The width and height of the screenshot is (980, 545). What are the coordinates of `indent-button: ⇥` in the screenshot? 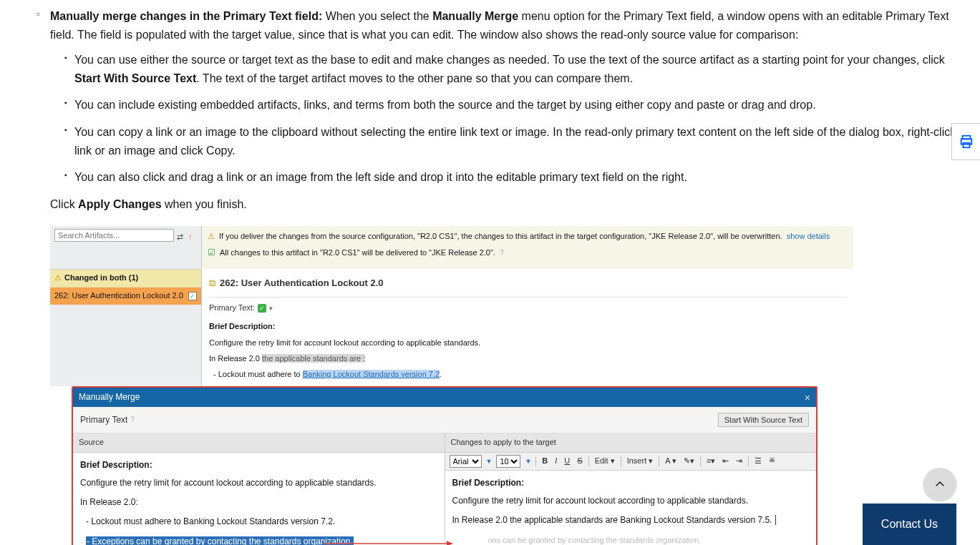 It's located at (739, 461).